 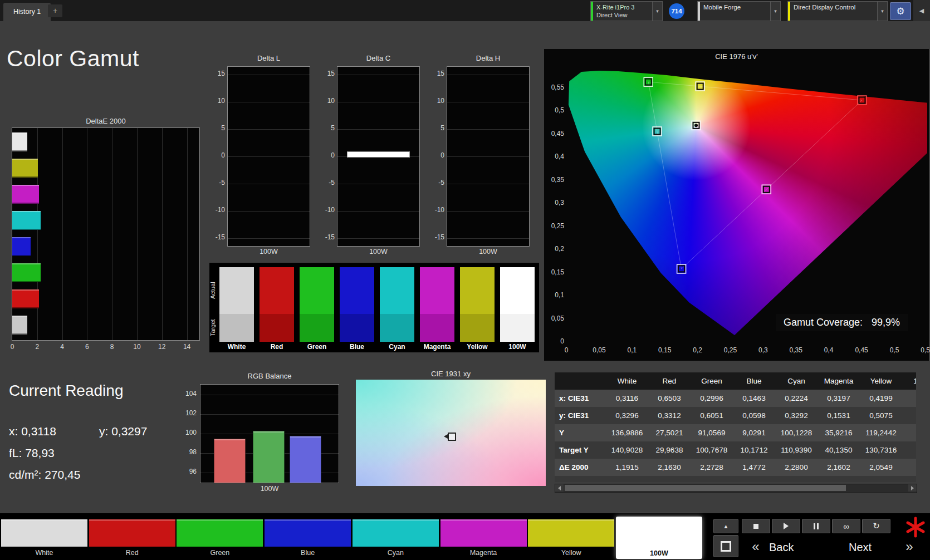 What do you see at coordinates (483, 553) in the screenshot?
I see `pattern-tile-label: Magenta` at bounding box center [483, 553].